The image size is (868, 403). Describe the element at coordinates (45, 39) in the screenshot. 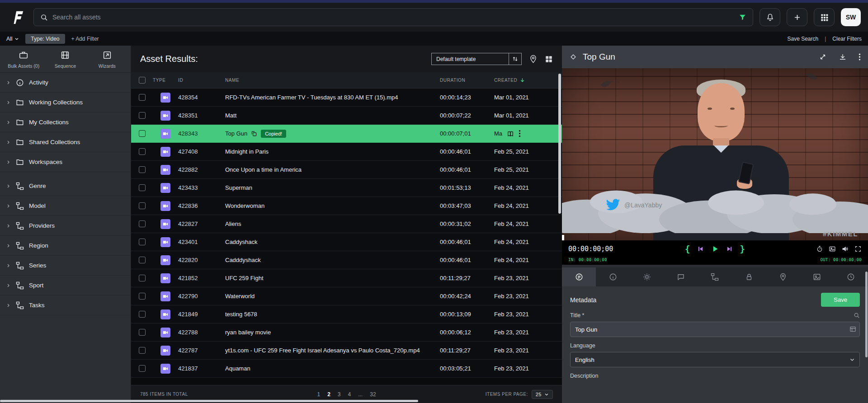

I see `filter-chip-type-video: Type: Video` at that location.